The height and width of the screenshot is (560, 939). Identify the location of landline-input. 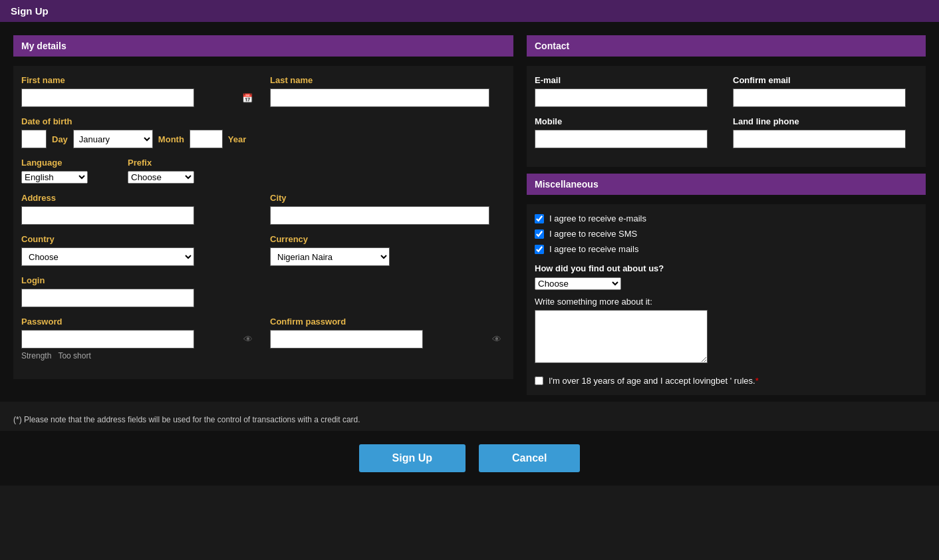
(819, 139).